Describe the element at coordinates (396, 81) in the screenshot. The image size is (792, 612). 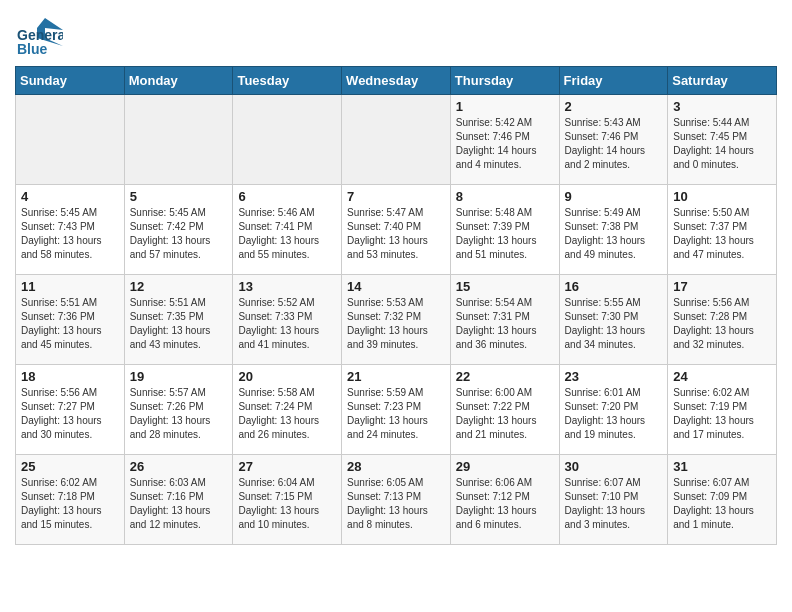
I see `calendar-header-row: SundayMondayTuesdayWednesdayThursdayFrid…` at that location.